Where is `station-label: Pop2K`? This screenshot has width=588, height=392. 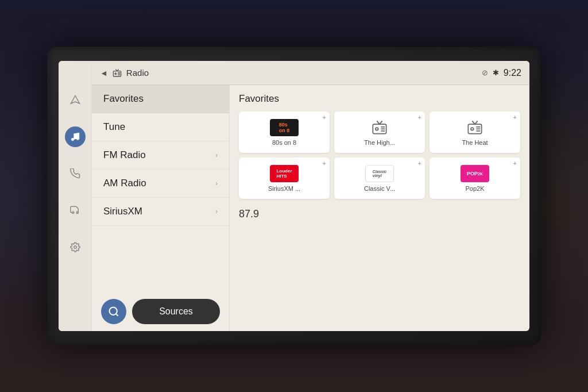
station-label: Pop2K is located at coordinates (474, 189).